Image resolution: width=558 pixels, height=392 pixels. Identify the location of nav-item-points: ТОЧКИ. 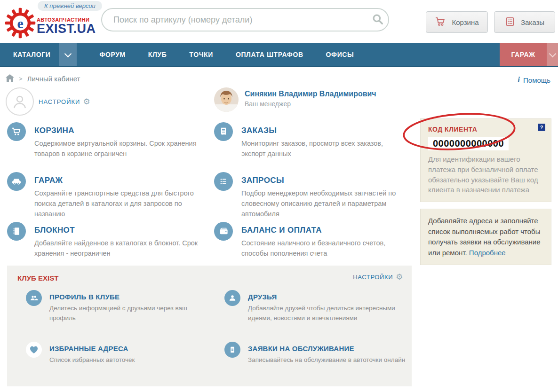
(201, 55).